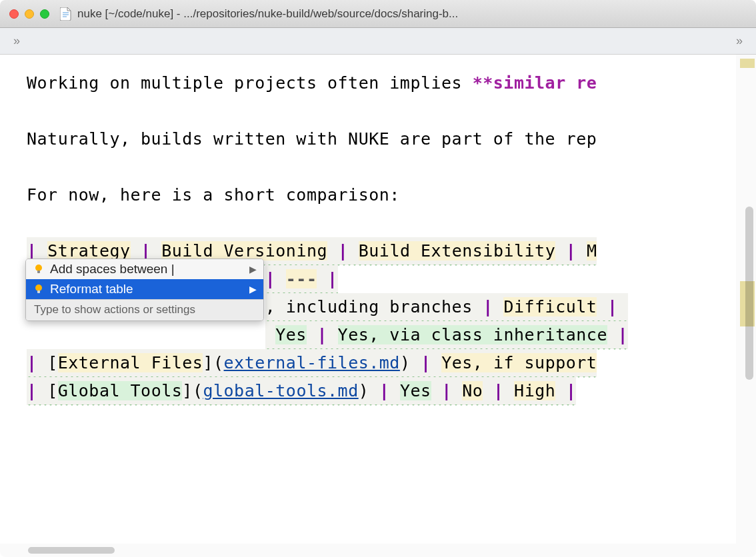 Image resolution: width=756 pixels, height=557 pixels. What do you see at coordinates (29, 14) in the screenshot?
I see `traffic-lights` at bounding box center [29, 14].